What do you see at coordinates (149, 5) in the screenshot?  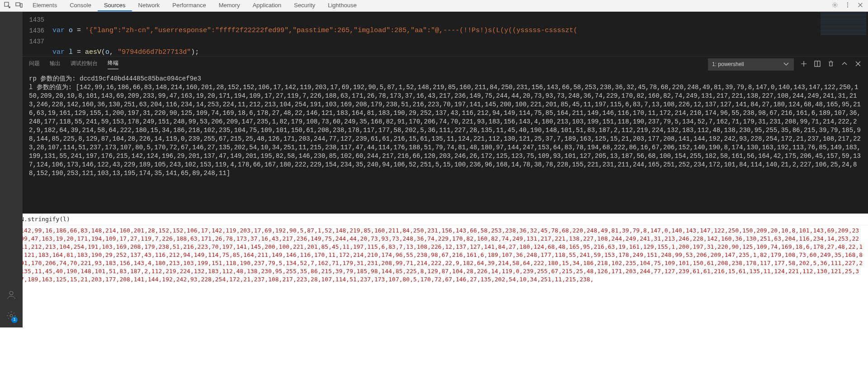 I see `tab-network: Network` at bounding box center [149, 5].